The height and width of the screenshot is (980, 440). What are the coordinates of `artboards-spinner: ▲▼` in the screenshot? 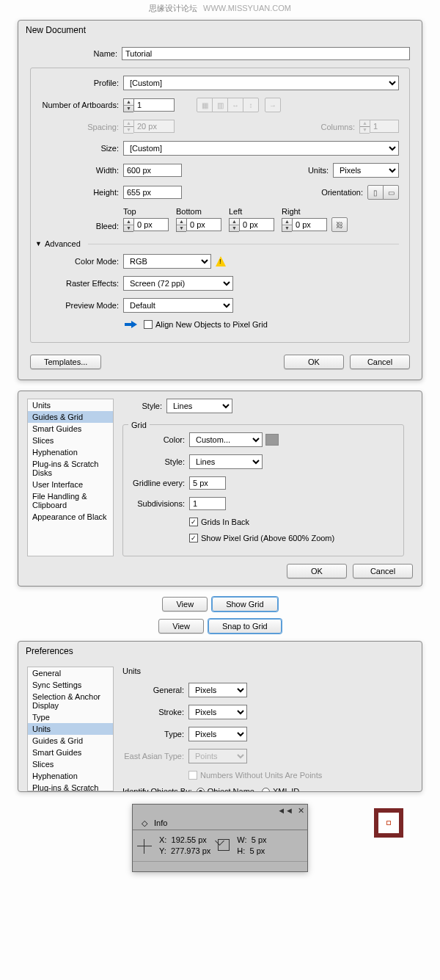 It's located at (149, 106).